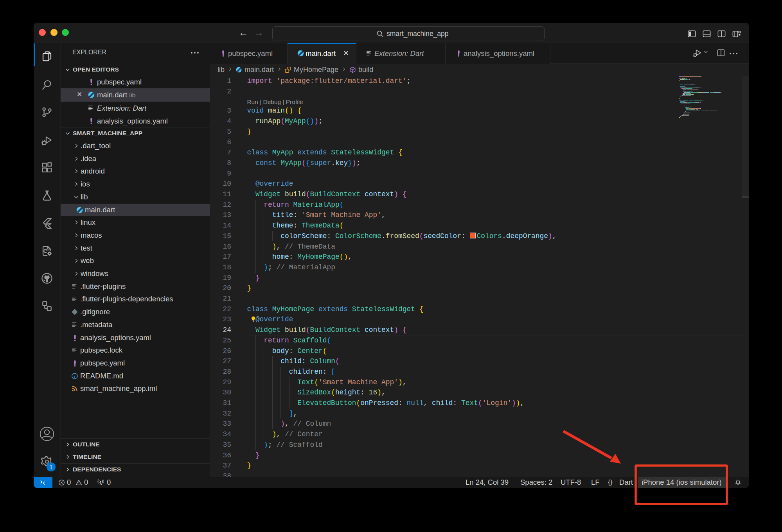 This screenshot has width=782, height=532. Describe the element at coordinates (75, 376) in the screenshot. I see `svg-text: i` at that location.